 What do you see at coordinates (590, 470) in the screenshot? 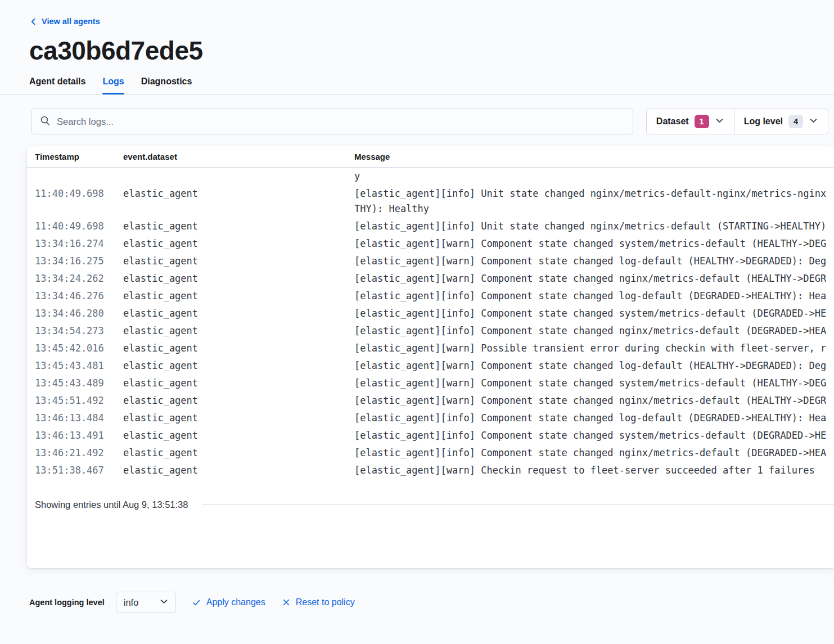
I see `message-cell: [elastic_agent][warn] Checkin request to…` at bounding box center [590, 470].